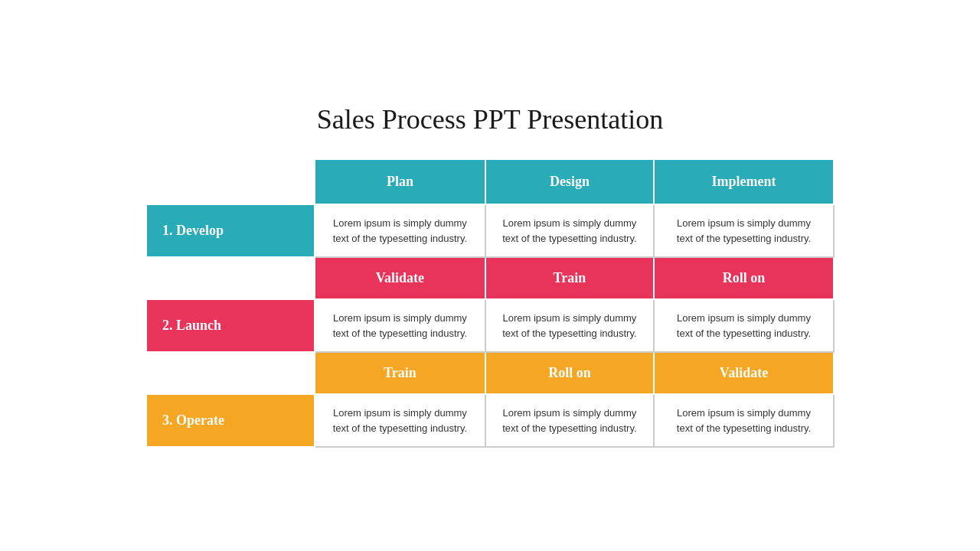 The height and width of the screenshot is (551, 980). What do you see at coordinates (744, 373) in the screenshot?
I see `validate-subheader-2: Validate` at bounding box center [744, 373].